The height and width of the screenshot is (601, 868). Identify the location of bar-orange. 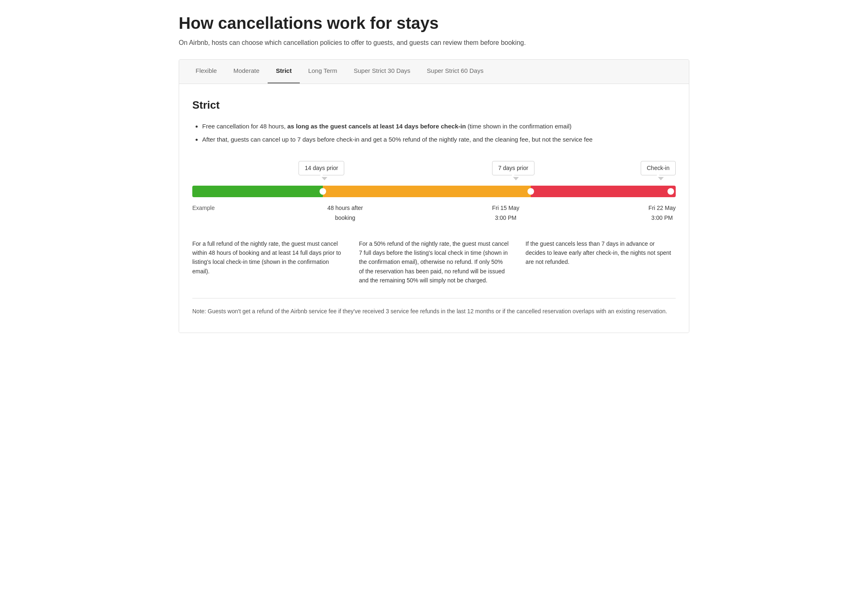
(427, 191).